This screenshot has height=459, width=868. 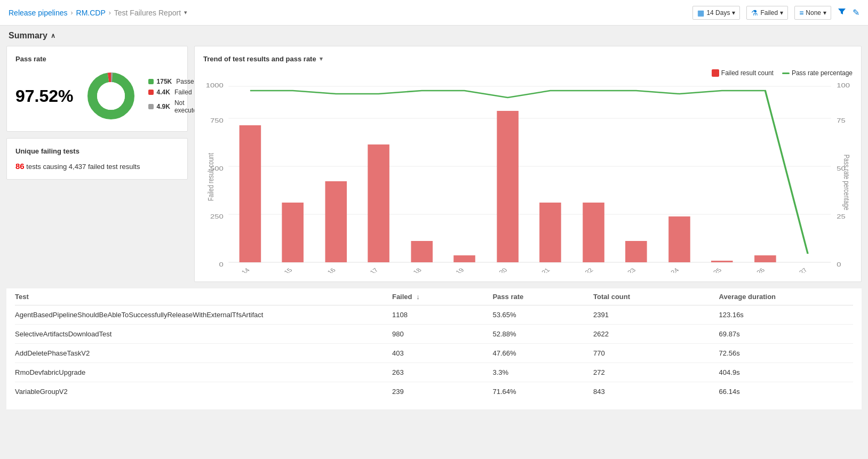 I want to click on breadcrumb-item-1: Release pipelines, so click(x=38, y=13).